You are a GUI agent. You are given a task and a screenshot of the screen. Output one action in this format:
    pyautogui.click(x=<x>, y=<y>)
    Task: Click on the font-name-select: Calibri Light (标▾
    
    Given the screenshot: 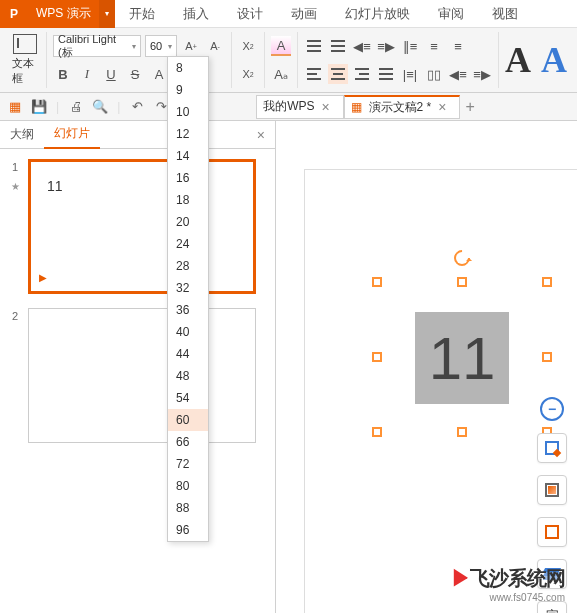 What is the action you would take?
    pyautogui.click(x=97, y=46)
    